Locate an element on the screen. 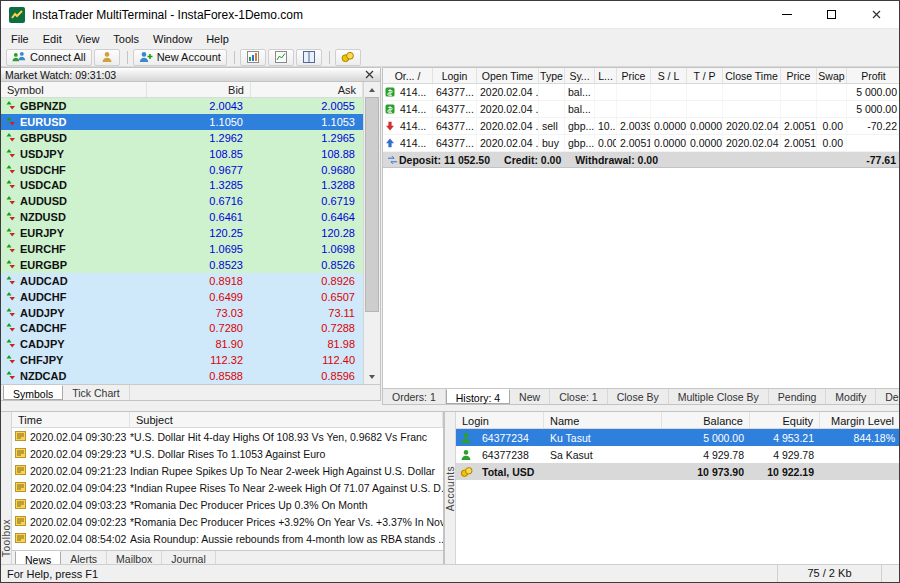 The image size is (900, 583). orders-col-type: Type is located at coordinates (552, 76).